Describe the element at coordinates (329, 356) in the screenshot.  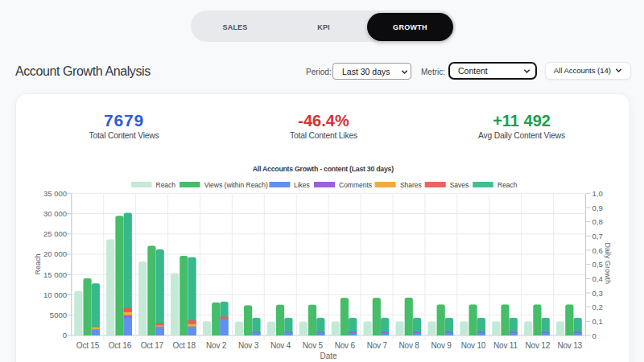
I see `svg-text: Date` at that location.